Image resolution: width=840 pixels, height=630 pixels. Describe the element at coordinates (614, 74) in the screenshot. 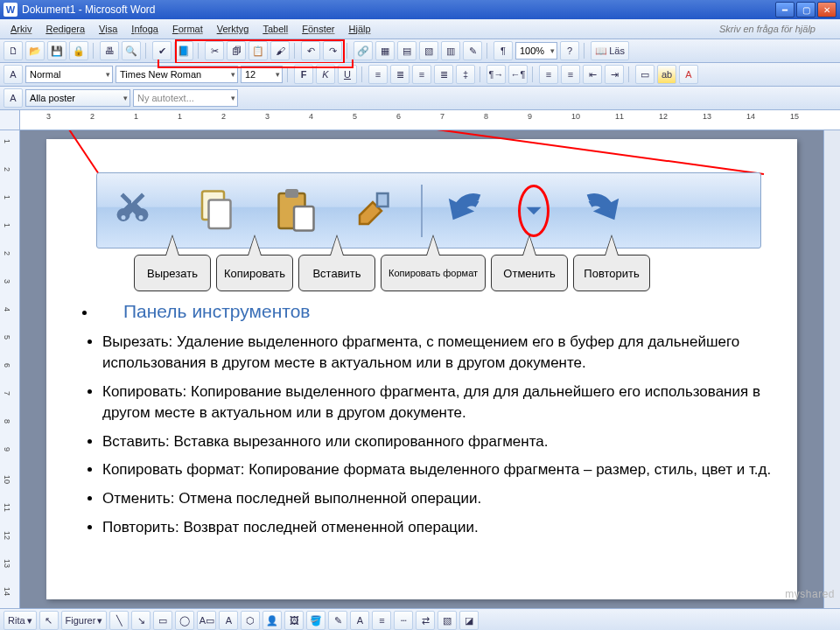

I see `increase-indent-button: ⇥` at that location.